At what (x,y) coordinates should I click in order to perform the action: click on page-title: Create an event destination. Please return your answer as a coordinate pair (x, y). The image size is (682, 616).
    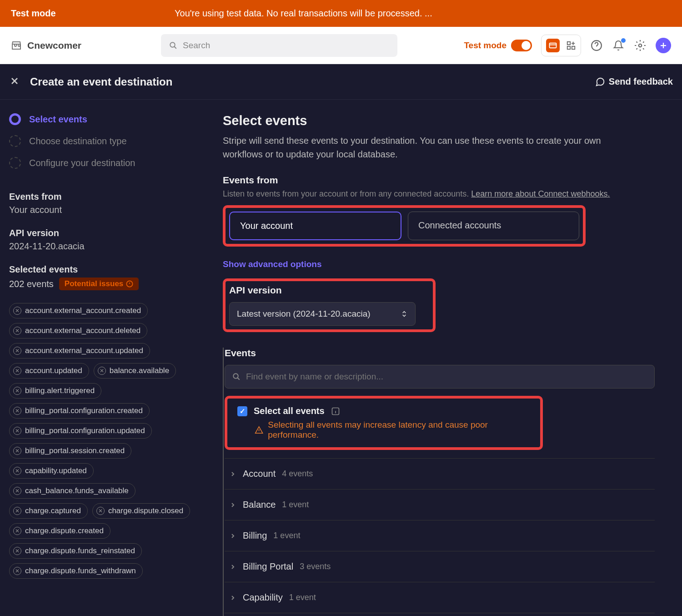
    Looking at the image, I should click on (313, 82).